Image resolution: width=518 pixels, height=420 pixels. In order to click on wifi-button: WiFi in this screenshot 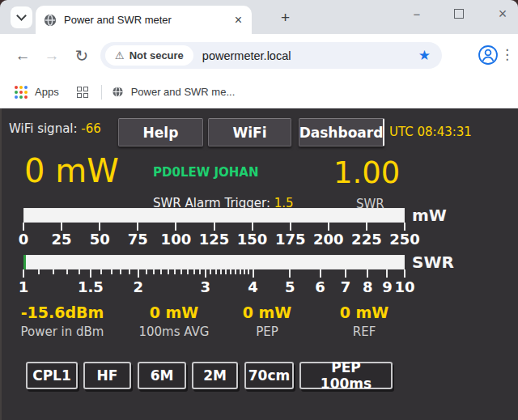, I will do `click(249, 133)`.